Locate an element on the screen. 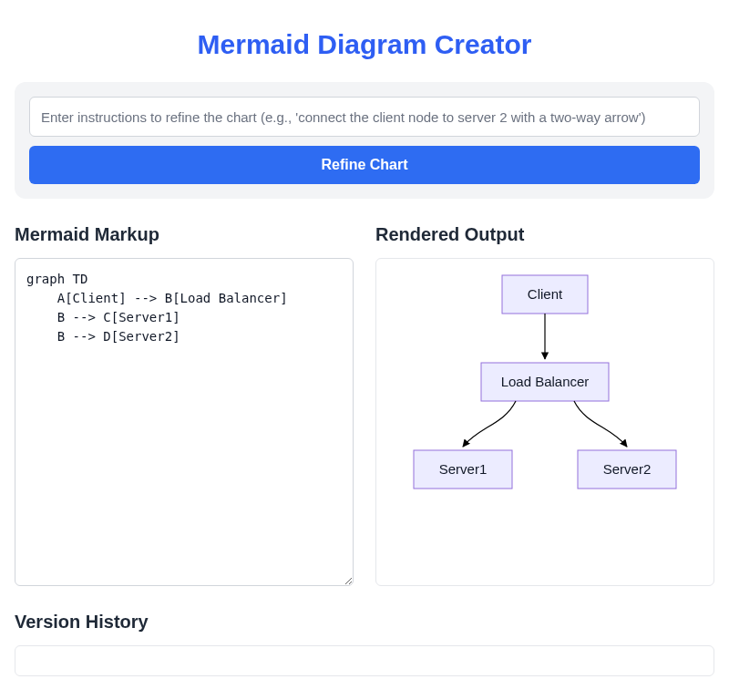  refine-input is located at coordinates (364, 117).